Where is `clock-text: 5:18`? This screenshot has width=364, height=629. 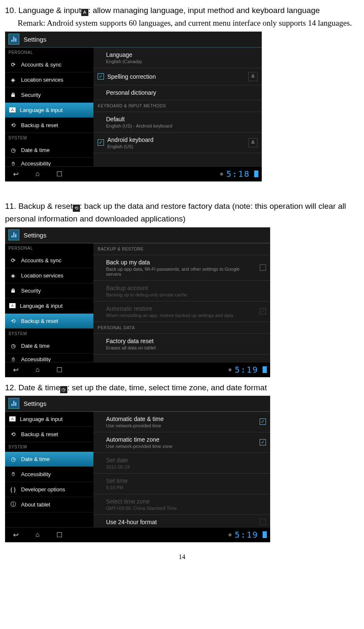
clock-text: 5:18 is located at coordinates (238, 174).